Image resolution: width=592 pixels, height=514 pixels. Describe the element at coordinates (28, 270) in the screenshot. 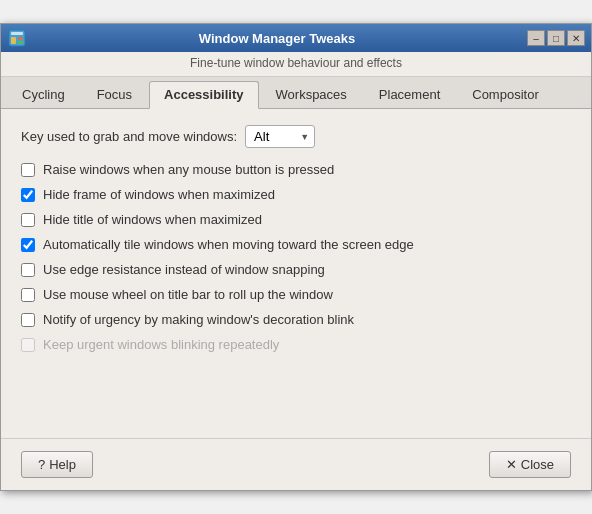

I see `checkbox-edge-resist` at that location.